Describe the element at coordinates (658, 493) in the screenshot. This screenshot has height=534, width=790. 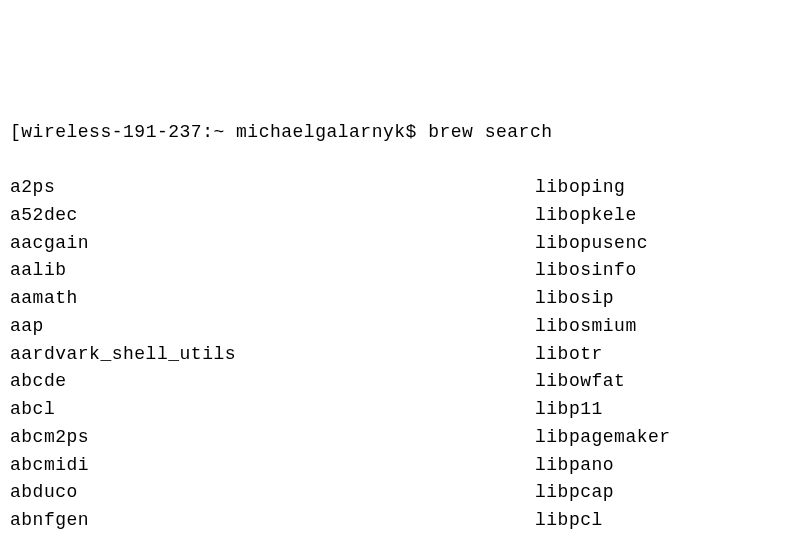
I see `list-item: libpcap` at that location.